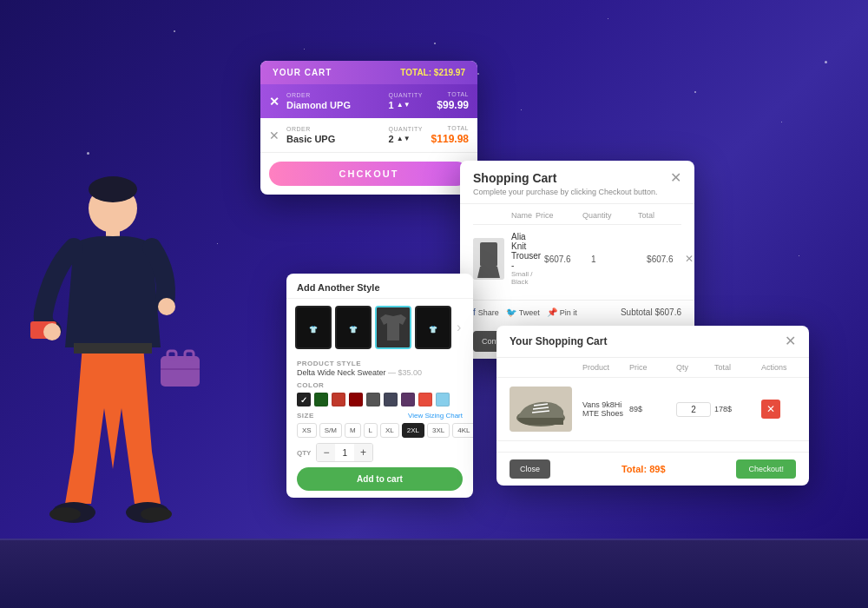 This screenshot has height=608, width=868. Describe the element at coordinates (577, 182) in the screenshot. I see `cart2-header: Shopping Cart Complete your purchase by …` at that location.